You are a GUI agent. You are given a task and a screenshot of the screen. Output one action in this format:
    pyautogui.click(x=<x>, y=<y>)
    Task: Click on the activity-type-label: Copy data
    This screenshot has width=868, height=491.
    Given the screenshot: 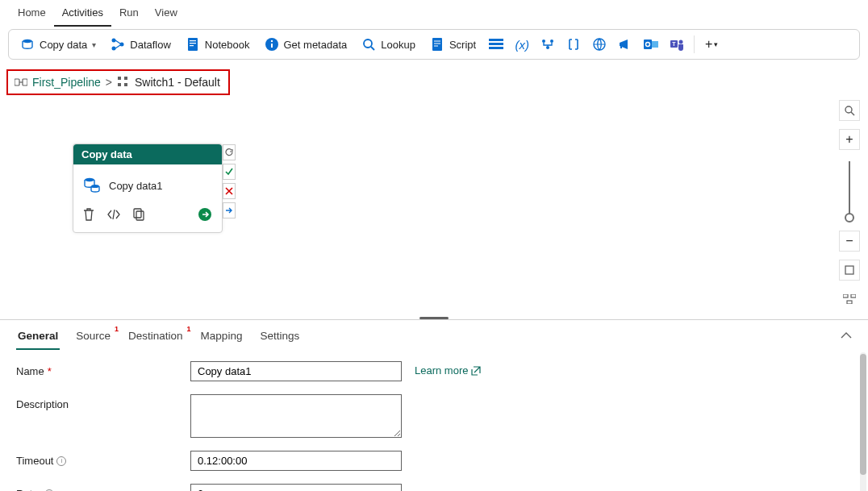 What is the action you would take?
    pyautogui.click(x=148, y=155)
    